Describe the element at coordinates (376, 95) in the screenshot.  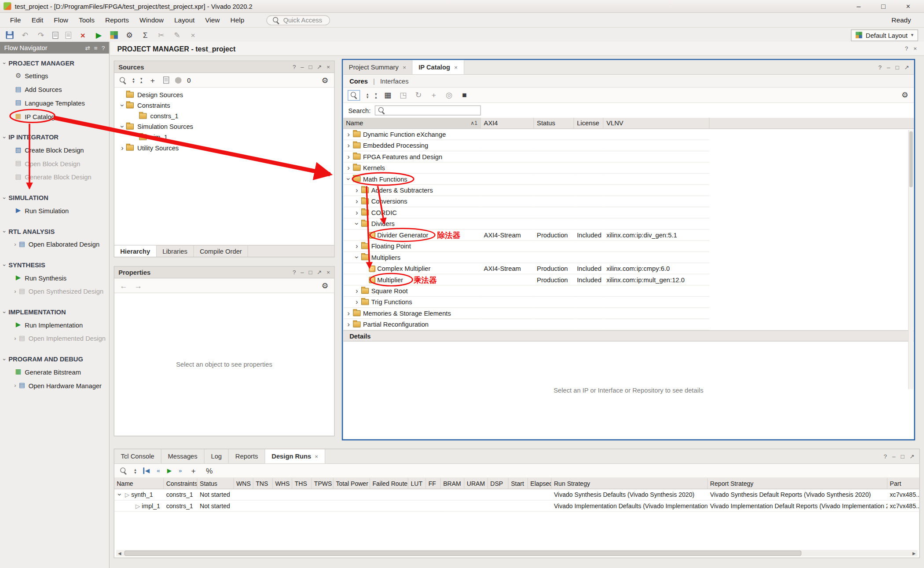
I see `expand-all-icon: ▾▴` at that location.